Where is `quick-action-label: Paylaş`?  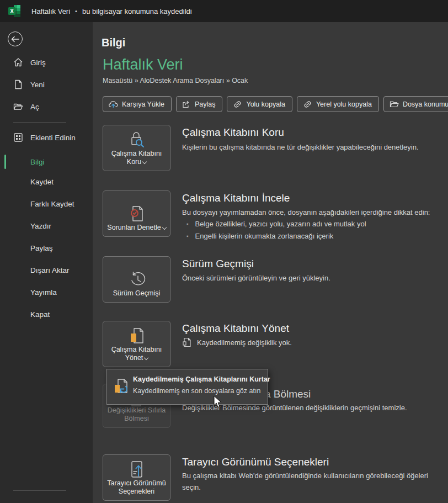
quick-action-label: Paylaş is located at coordinates (205, 104).